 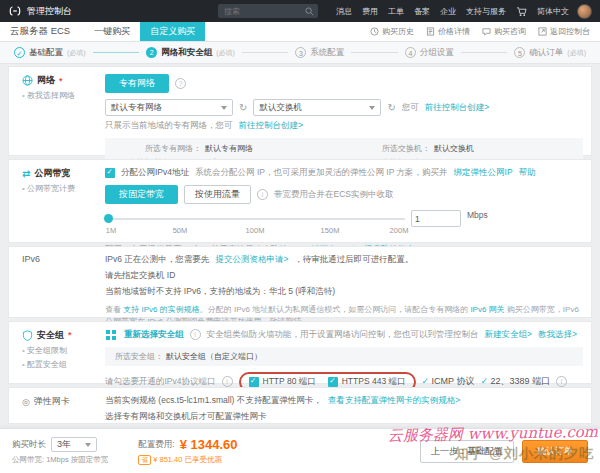 I want to click on bandwidth-mode-hint: 带宽费用合并在ECS实例中收取, so click(x=334, y=195).